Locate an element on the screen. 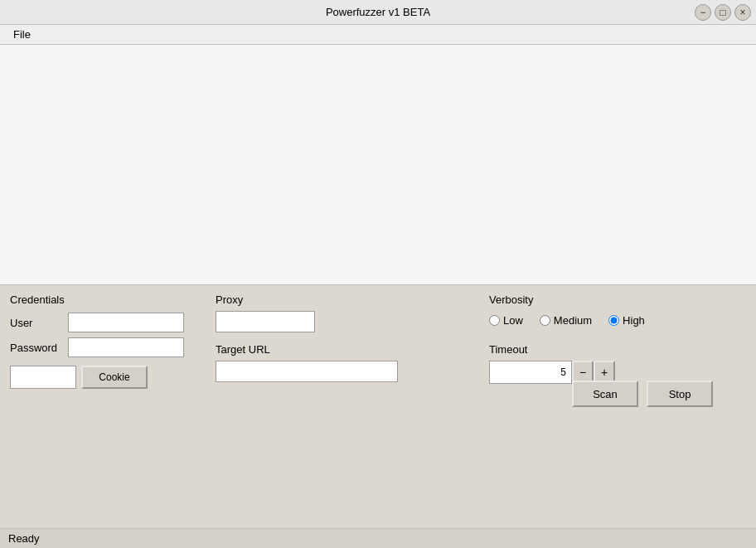 The width and height of the screenshot is (756, 548). title-bar: Powerfuzzer v1 BETA − □ × is located at coordinates (378, 12).